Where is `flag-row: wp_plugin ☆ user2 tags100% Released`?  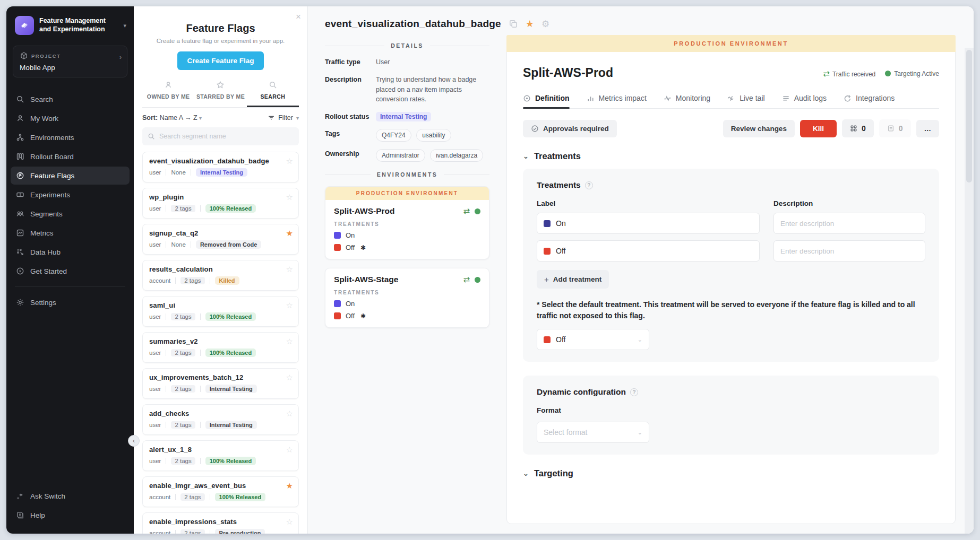
flag-row: wp_plugin ☆ user2 tags100% Released is located at coordinates (221, 203).